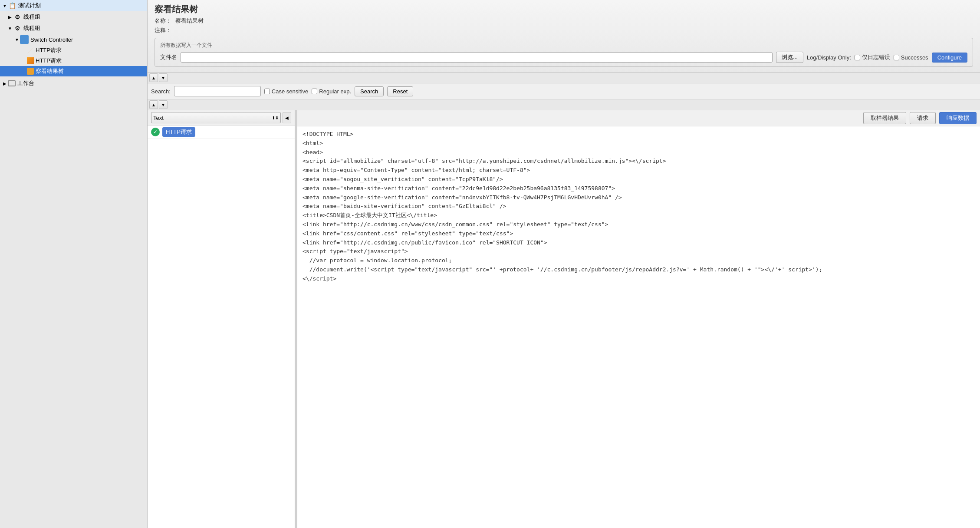  Describe the element at coordinates (564, 91) in the screenshot. I see `search-bar: Search: Case sensitive Regular exp. Sear…` at that location.